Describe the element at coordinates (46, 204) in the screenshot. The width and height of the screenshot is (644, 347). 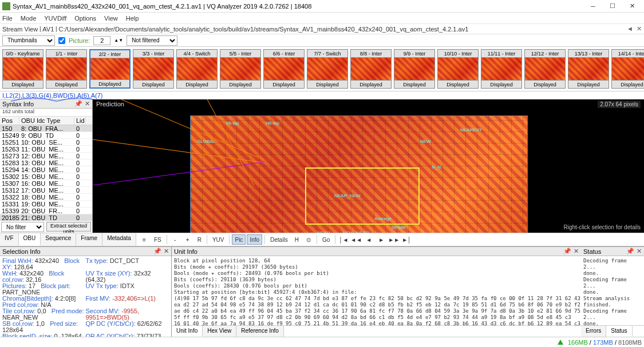
I see `table-row: 1533119: OBU_ME...0` at that location.